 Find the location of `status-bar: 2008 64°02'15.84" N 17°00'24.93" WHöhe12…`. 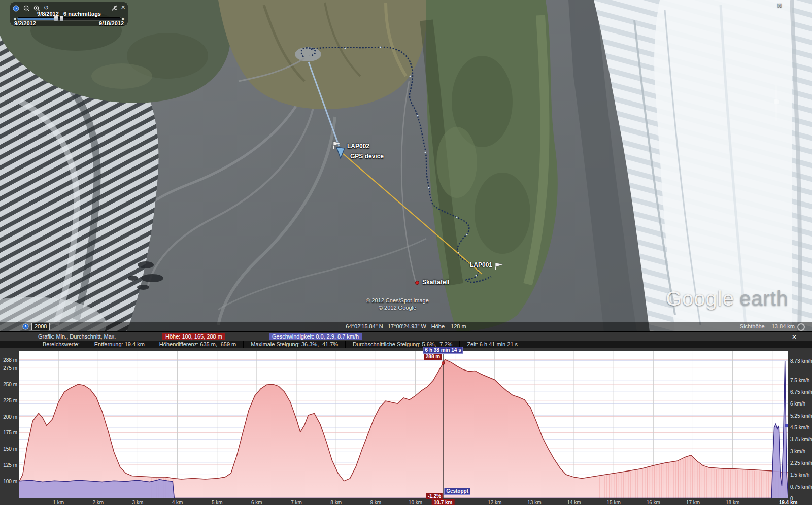

status-bar: 2008 64°02'15.84" N 17°00'24.93" WHöhe12… is located at coordinates (406, 327).